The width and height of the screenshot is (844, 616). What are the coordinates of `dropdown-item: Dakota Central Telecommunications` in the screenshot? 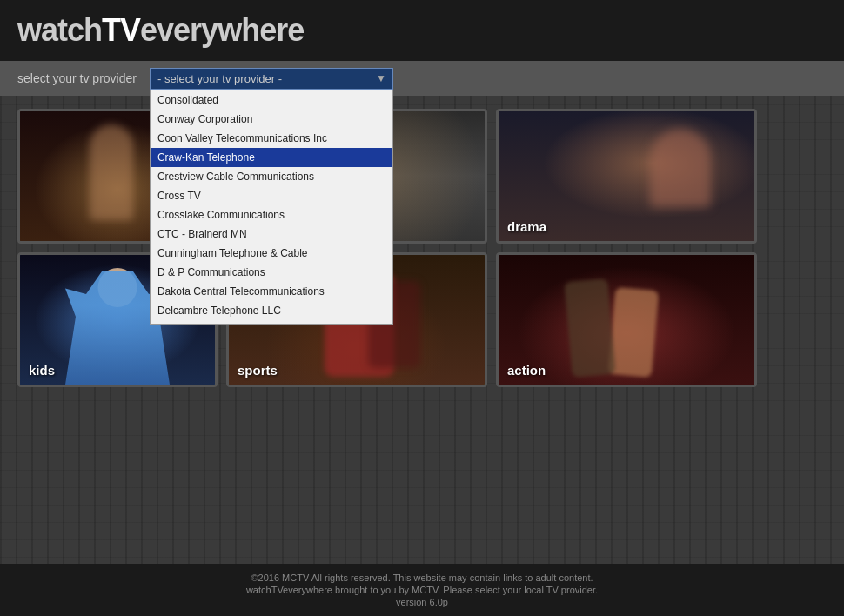 It's located at (271, 291).